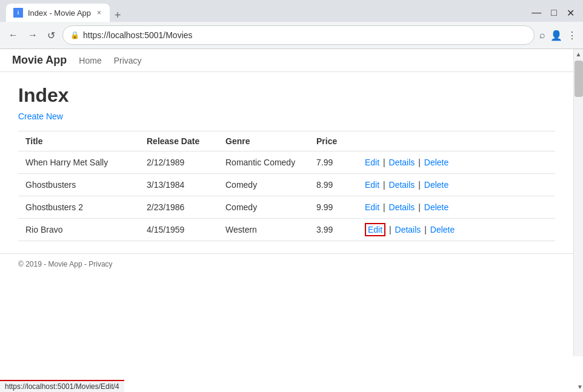 The height and width of the screenshot is (392, 583). Describe the element at coordinates (287, 96) in the screenshot. I see `page-title: Index` at that location.